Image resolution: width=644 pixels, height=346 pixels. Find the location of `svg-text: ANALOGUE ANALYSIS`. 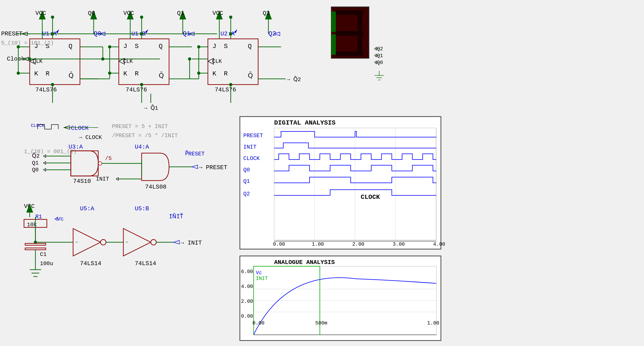

svg-text: ANALOGUE ANALYSIS is located at coordinates (304, 262).